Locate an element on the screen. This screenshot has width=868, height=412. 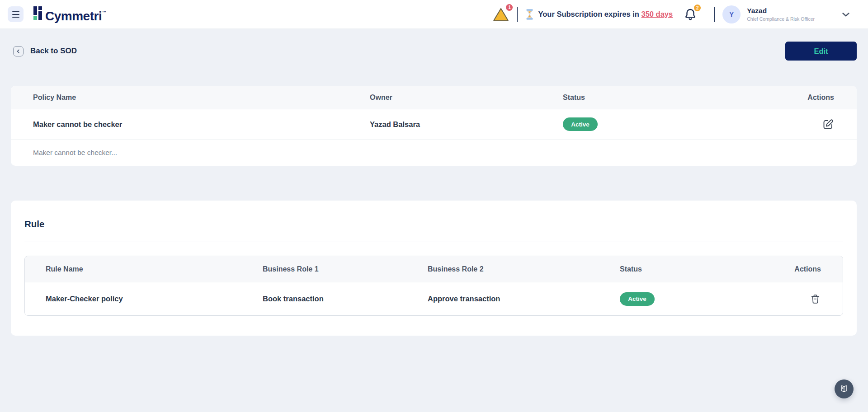
top-bar-right: 1 Your Subscription expires in 350 days … is located at coordinates (672, 14).